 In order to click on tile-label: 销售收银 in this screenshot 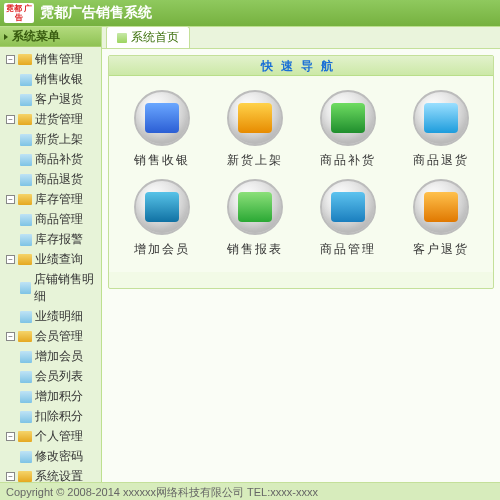, I will do `click(162, 160)`.